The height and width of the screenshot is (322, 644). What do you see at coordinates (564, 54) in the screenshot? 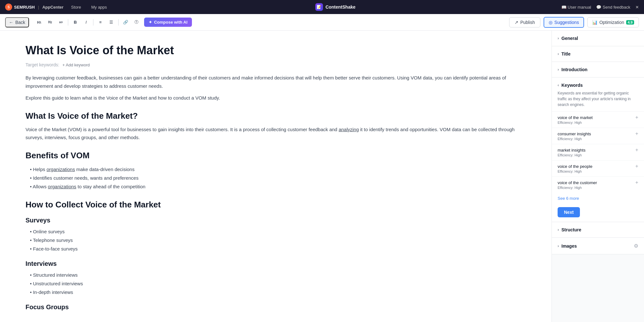
I see `title-section-title: › Title` at bounding box center [564, 54].